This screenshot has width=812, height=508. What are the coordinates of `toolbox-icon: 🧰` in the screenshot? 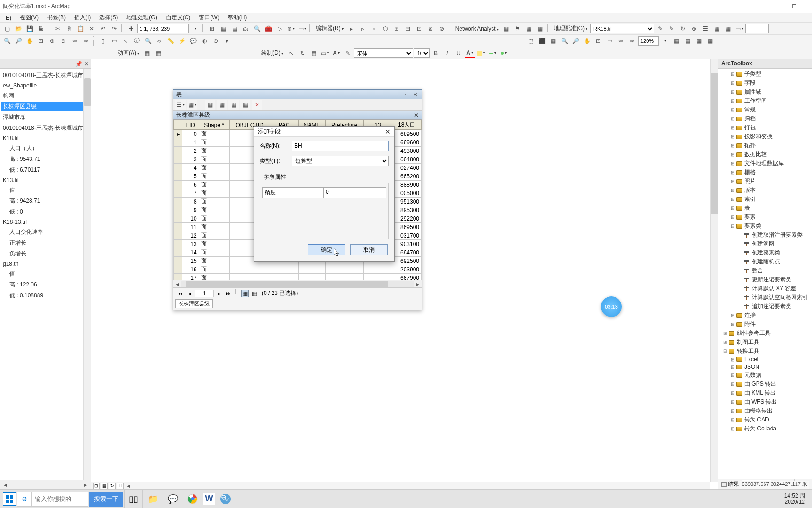 It's located at (268, 29).